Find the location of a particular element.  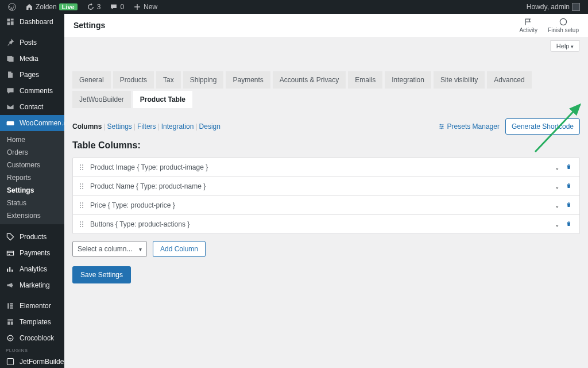

tab-shipping: Shipping is located at coordinates (203, 80).